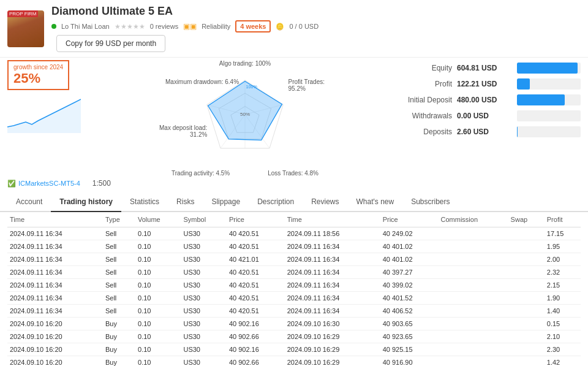 The height and width of the screenshot is (366, 588). What do you see at coordinates (216, 26) in the screenshot?
I see `reliability-label: Reliability` at bounding box center [216, 26].